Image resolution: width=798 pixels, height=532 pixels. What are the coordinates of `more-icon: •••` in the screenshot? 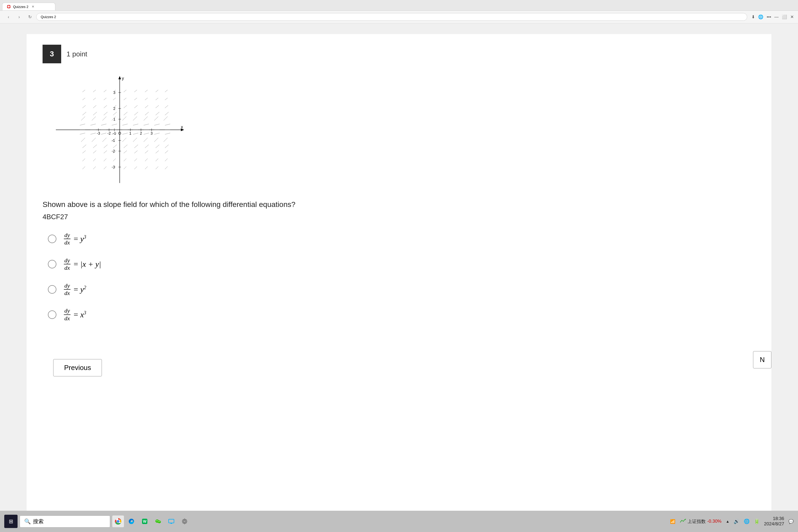 It's located at (769, 17).